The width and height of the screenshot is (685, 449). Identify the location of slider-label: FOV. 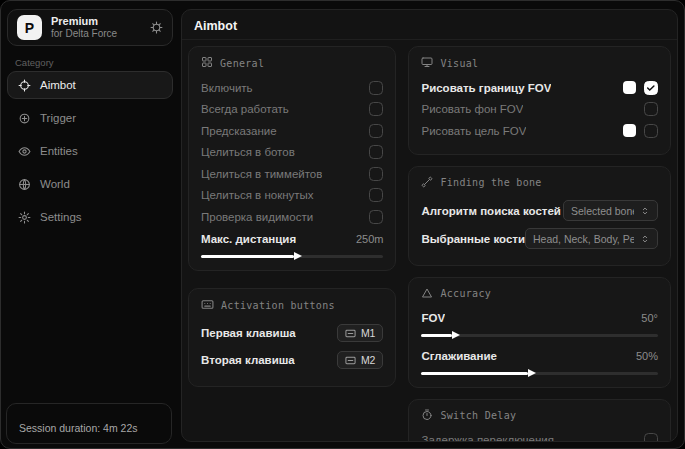
(433, 318).